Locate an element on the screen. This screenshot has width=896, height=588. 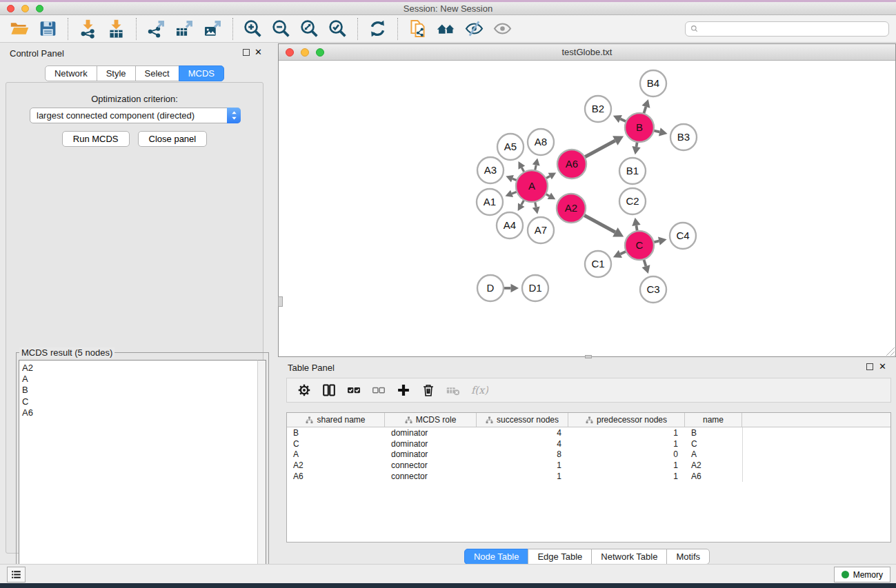
zoom-in-button is located at coordinates (252, 29).